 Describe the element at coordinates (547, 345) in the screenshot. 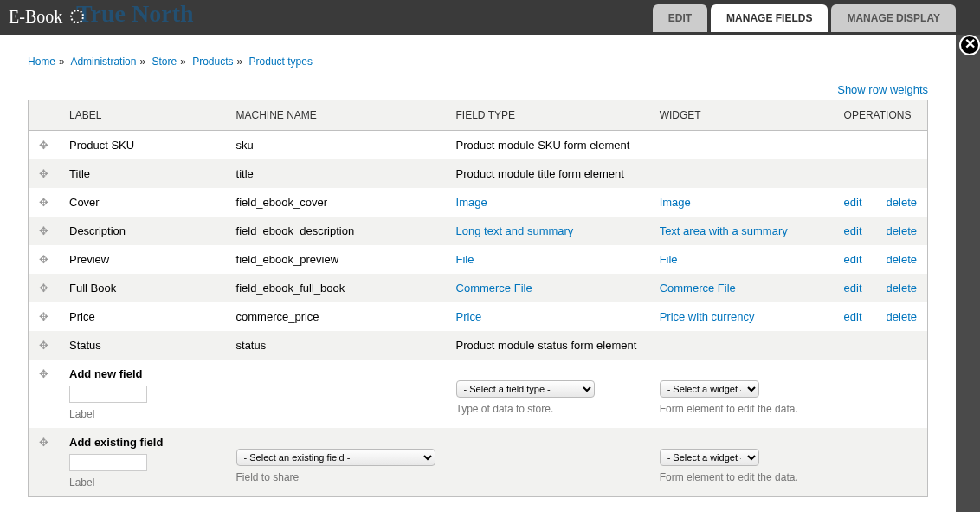

I see `field-type: Product module status form element` at that location.